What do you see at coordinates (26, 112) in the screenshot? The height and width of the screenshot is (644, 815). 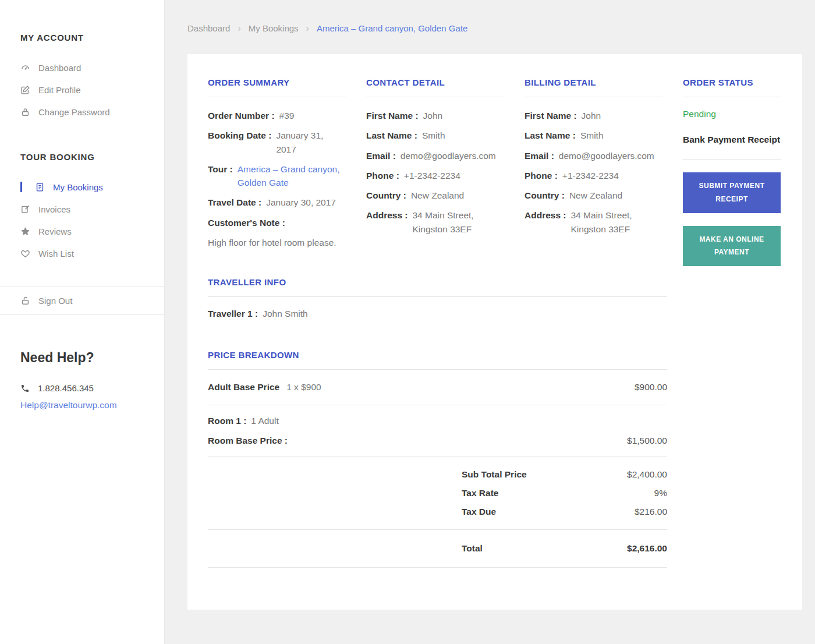 I see `lock-icon` at bounding box center [26, 112].